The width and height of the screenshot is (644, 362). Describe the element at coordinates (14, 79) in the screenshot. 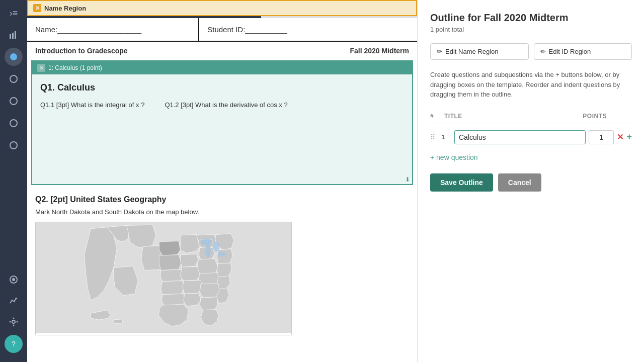

I see `circle-1-icon` at that location.